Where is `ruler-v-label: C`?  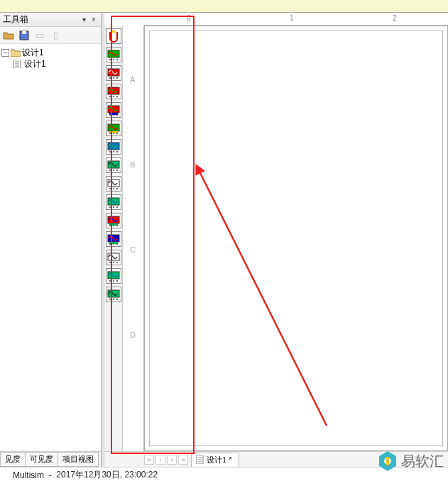 ruler-v-label: C is located at coordinates (133, 250).